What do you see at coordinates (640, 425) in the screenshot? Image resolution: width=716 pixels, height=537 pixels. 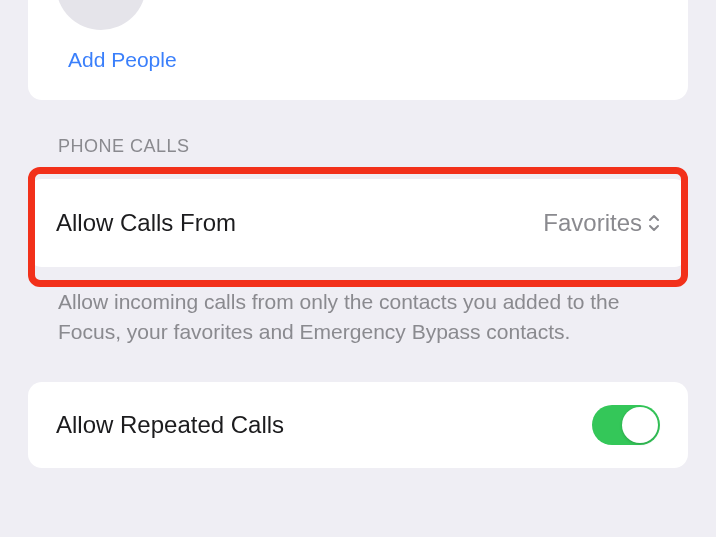 I see `toggle-knob` at bounding box center [640, 425].